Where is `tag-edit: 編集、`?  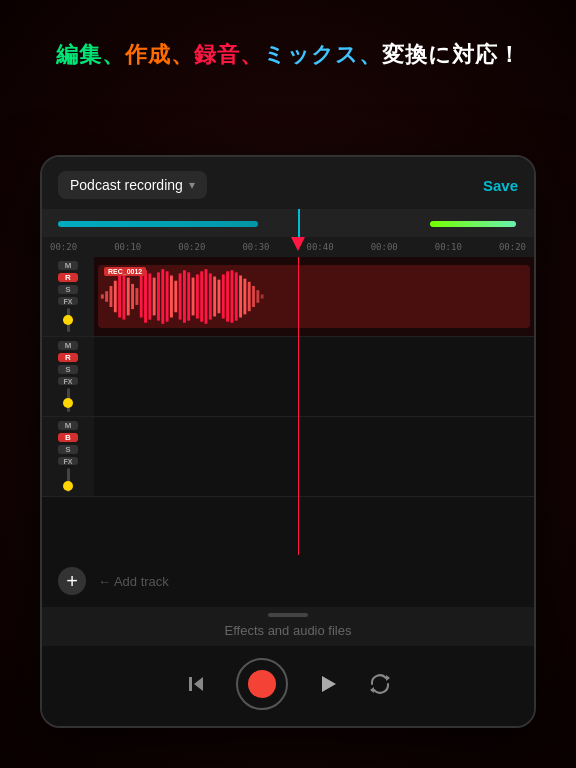
tag-edit: 編集、 is located at coordinates (90, 54).